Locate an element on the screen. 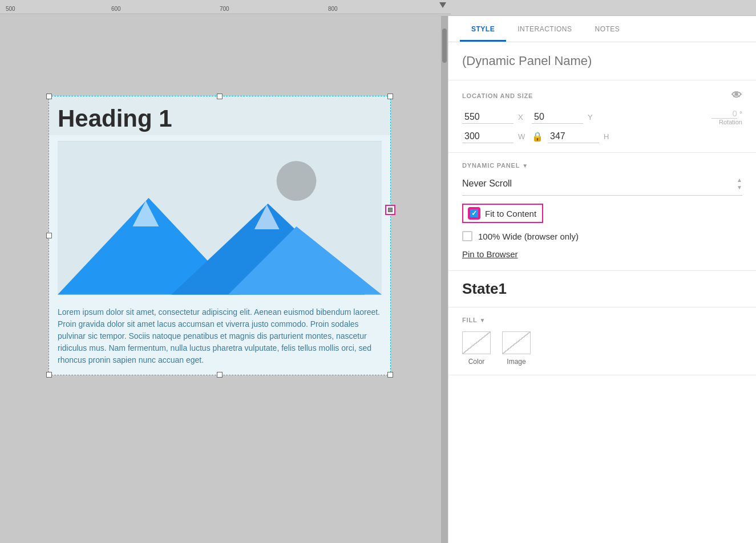 Image resolution: width=756 pixels, height=543 pixels. fill-diagonal is located at coordinates (476, 343).